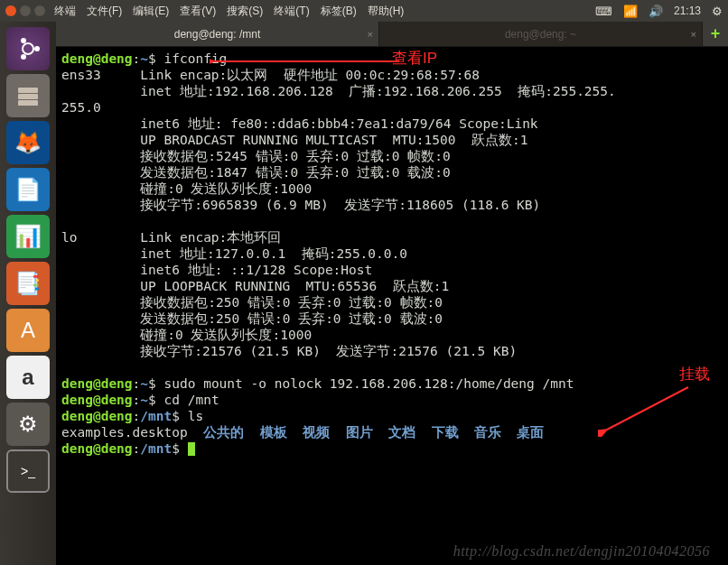 The image size is (728, 565). What do you see at coordinates (218, 34) in the screenshot?
I see `tab-title: deng@deng: /mnt` at bounding box center [218, 34].